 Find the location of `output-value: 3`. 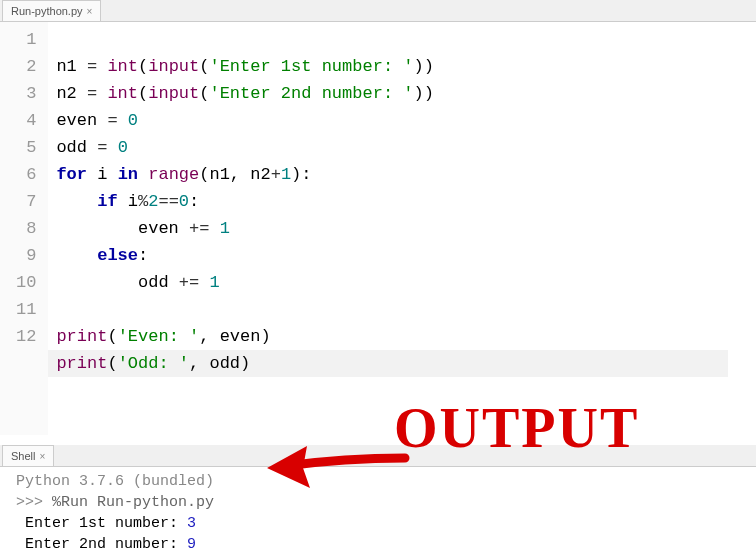

output-value: 3 is located at coordinates (192, 524).